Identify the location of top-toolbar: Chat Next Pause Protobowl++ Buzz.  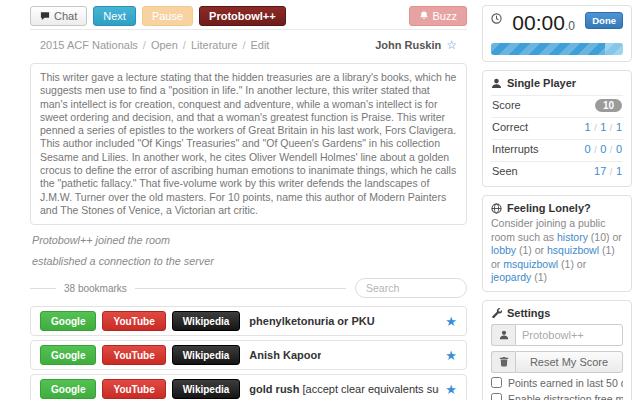
(248, 16).